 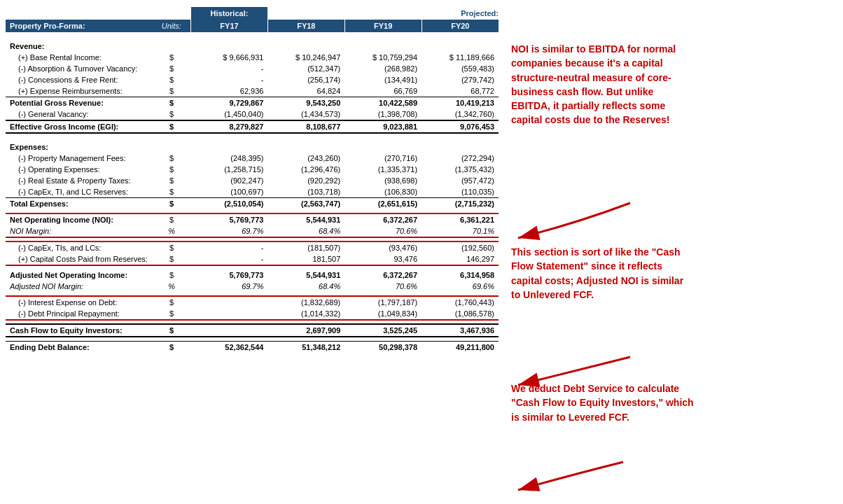 What do you see at coordinates (252, 286) in the screenshot?
I see `adj-noi-margin-row: Adjusted NOI Margin: % 69.7% 68.4% 70.6%…` at bounding box center [252, 286].